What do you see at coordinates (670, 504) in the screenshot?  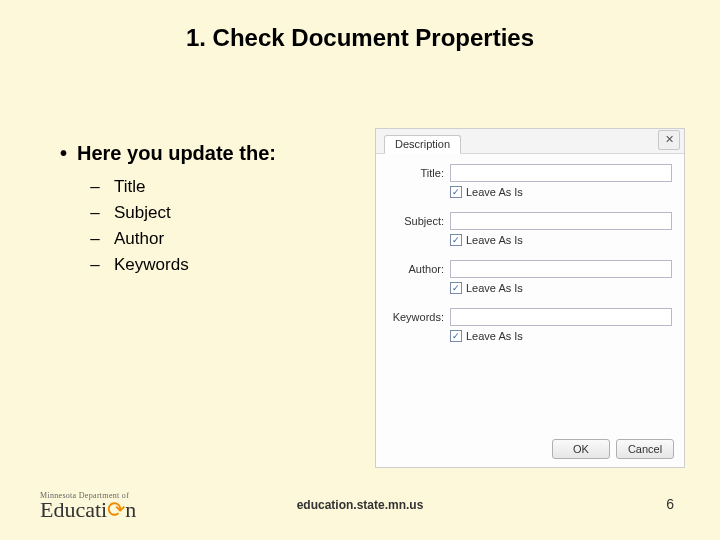 I see `page-number: 6` at bounding box center [670, 504].